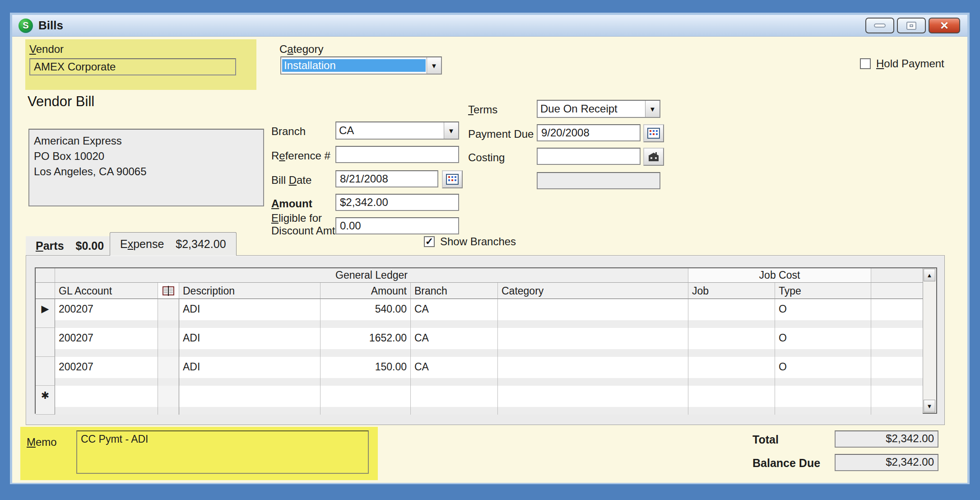  What do you see at coordinates (397, 154) in the screenshot?
I see `reference-input` at bounding box center [397, 154].